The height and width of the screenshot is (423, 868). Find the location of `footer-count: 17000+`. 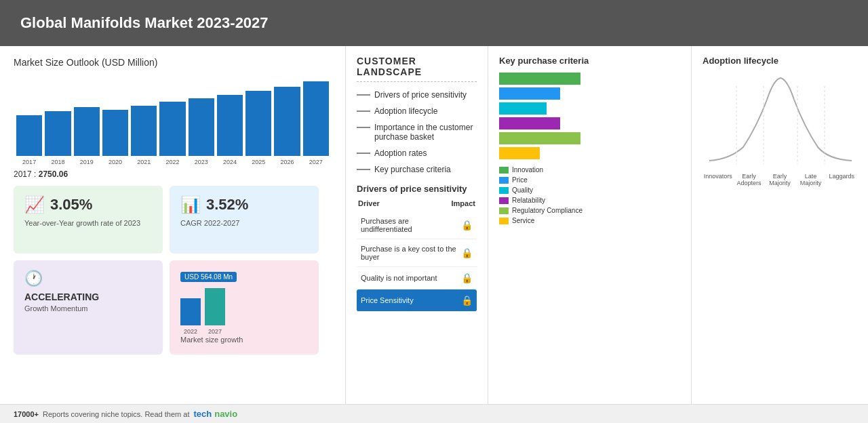

footer-count: 17000+ is located at coordinates (26, 414).